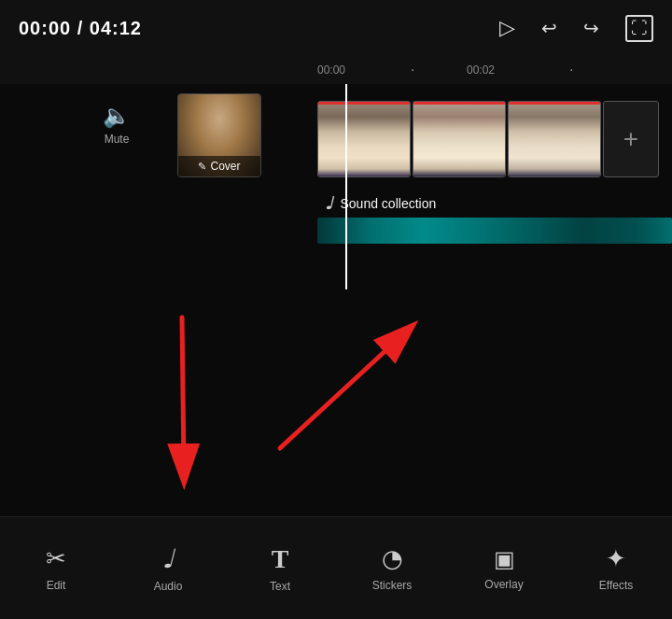 The image size is (672, 619). Describe the element at coordinates (117, 116) in the screenshot. I see `mute-icon: 🔈` at that location.